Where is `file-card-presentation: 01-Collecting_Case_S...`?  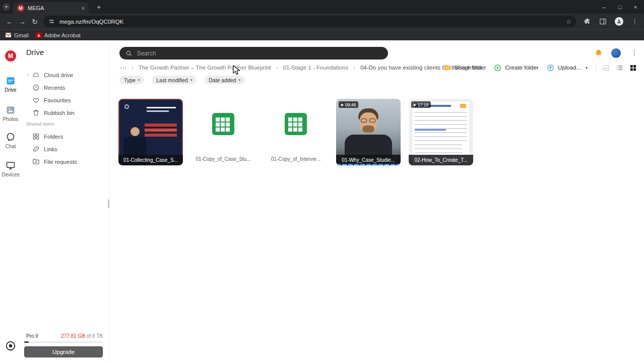
file-card-presentation: 01-Collecting_Case_S... is located at coordinates (151, 132).